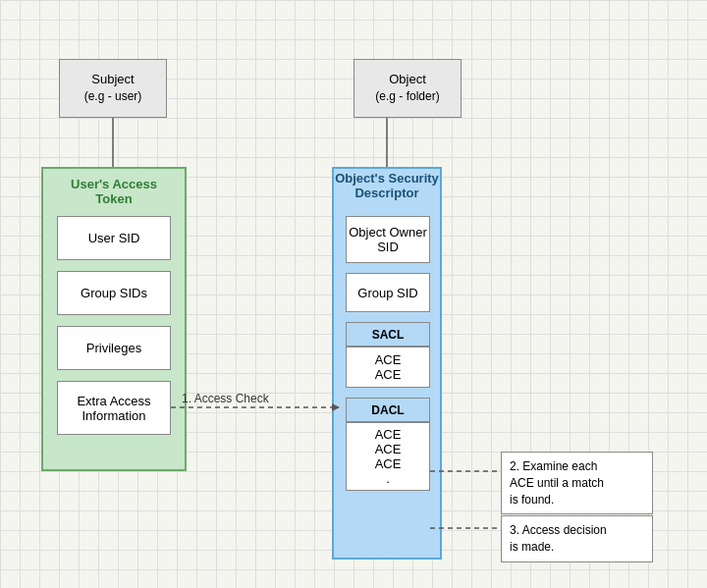  I want to click on annotation-examine: 2. Examine eachACE until a matchis found…, so click(577, 483).